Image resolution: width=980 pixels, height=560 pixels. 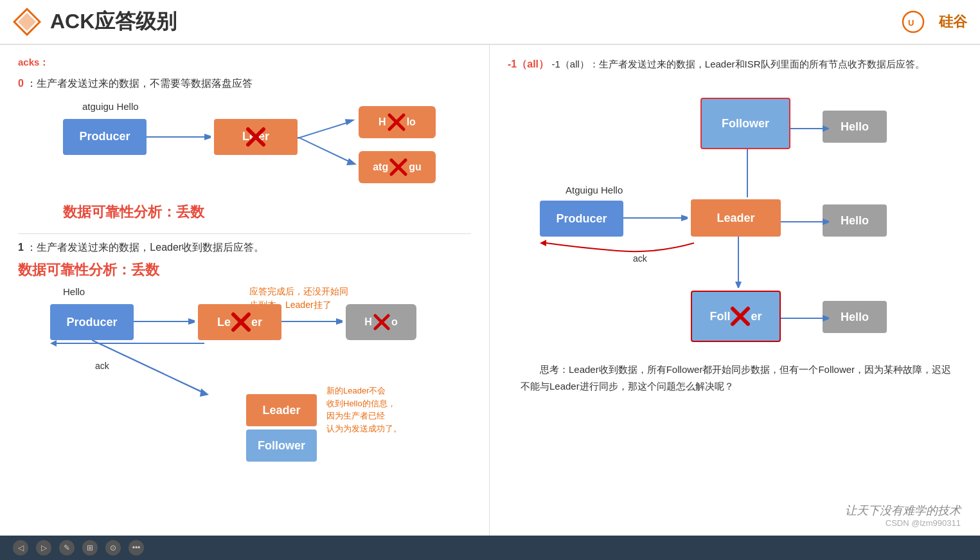 What do you see at coordinates (281, 410) in the screenshot?
I see `leader-new-box-1: Leader` at bounding box center [281, 410].